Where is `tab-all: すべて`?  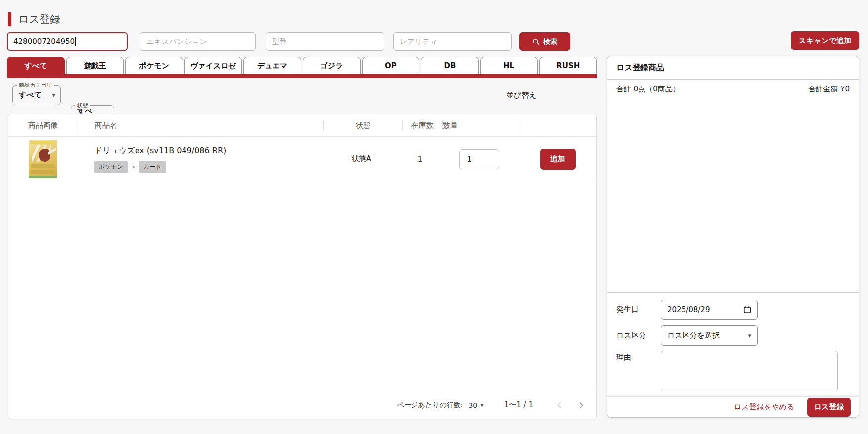 tab-all: すべて is located at coordinates (36, 65).